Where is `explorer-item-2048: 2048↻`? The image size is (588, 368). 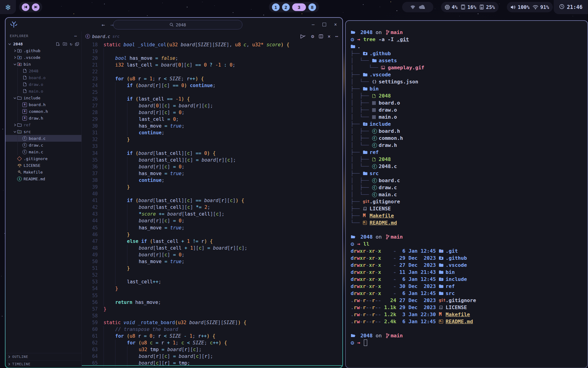
explorer-item-2048: 2048↻ is located at coordinates (43, 44).